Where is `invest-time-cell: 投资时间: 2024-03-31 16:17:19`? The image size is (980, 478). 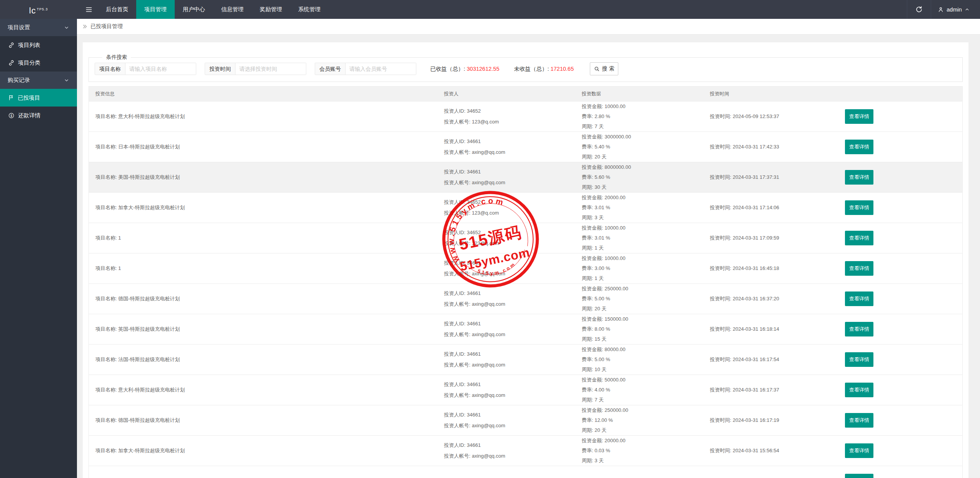 invest-time-cell: 投资时间: 2024-03-31 16:17:19 is located at coordinates (771, 420).